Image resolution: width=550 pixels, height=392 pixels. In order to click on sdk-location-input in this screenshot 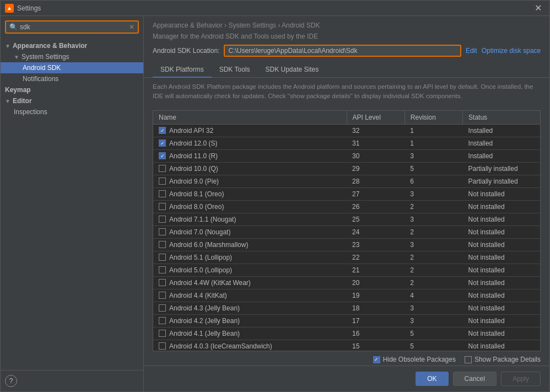, I will do `click(343, 51)`.